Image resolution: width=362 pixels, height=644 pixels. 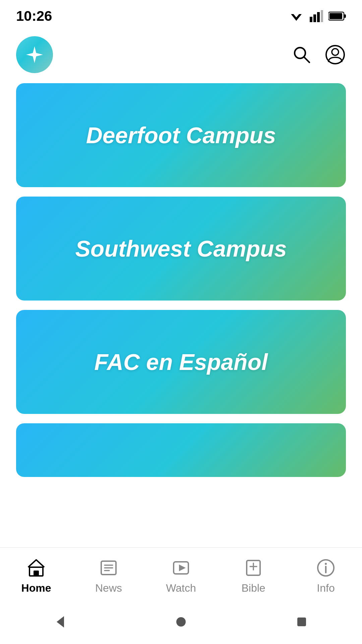 What do you see at coordinates (316, 16) in the screenshot?
I see `signal-icon` at bounding box center [316, 16].